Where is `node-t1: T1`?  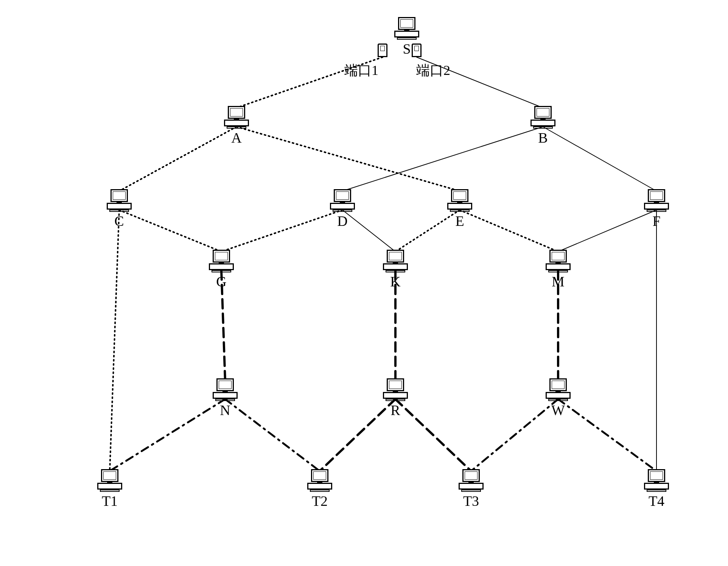
node-t1: T1 is located at coordinates (110, 489).